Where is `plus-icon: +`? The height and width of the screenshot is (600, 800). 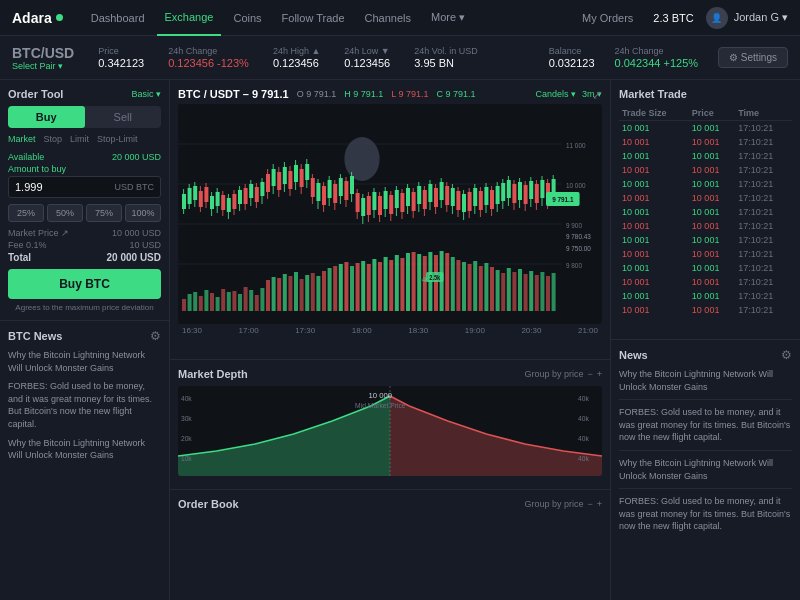 plus-icon: + is located at coordinates (600, 374).